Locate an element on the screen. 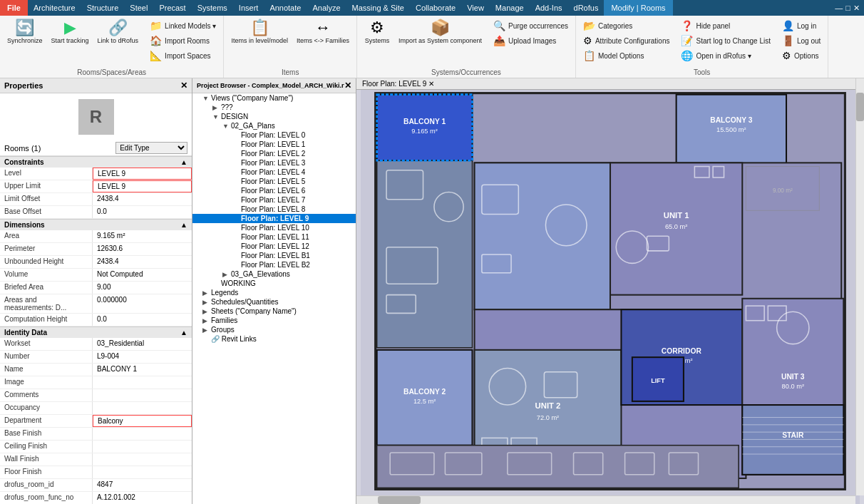 This screenshot has width=864, height=504. hide-panel-button: ❓ Hide panel is located at coordinates (726, 26).